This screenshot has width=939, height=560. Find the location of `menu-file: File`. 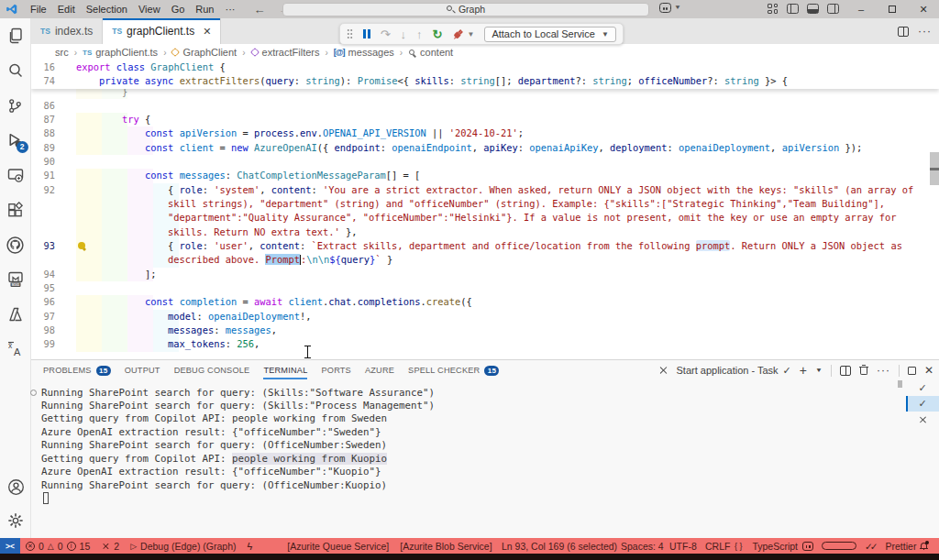

menu-file: File is located at coordinates (39, 9).